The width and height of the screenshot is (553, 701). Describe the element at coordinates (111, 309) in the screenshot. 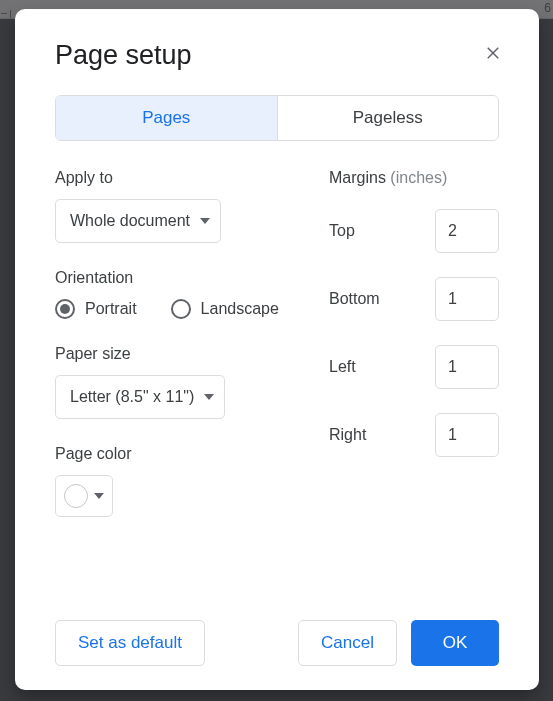

I see `orientation-portrait-label: Portrait` at that location.